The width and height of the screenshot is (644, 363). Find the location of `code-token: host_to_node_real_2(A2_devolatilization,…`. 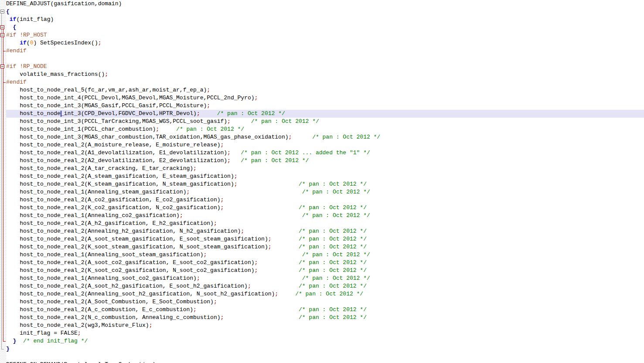

code-token: host_to_node_real_2(A2_devolatilization,… is located at coordinates (117, 160).